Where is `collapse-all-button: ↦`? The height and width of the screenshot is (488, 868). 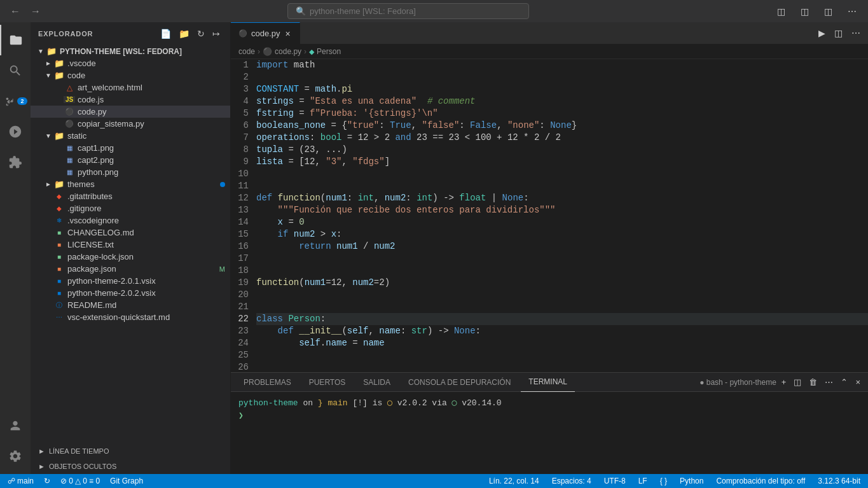
collapse-all-button: ↦ is located at coordinates (216, 34).